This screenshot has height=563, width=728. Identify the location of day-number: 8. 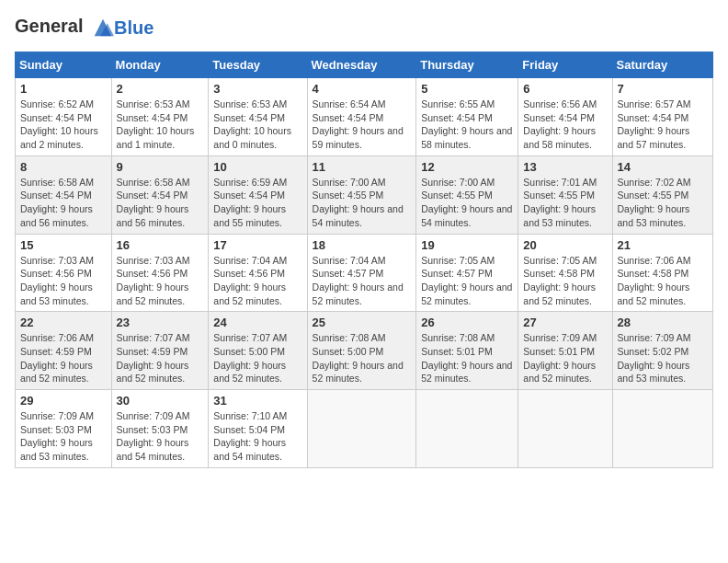
(63, 167).